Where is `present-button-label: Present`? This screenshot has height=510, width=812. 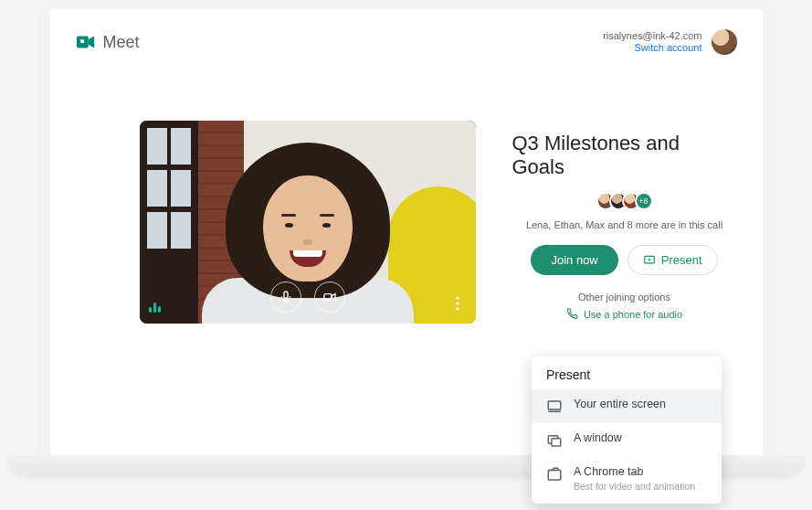
present-button-label: Present is located at coordinates (681, 260).